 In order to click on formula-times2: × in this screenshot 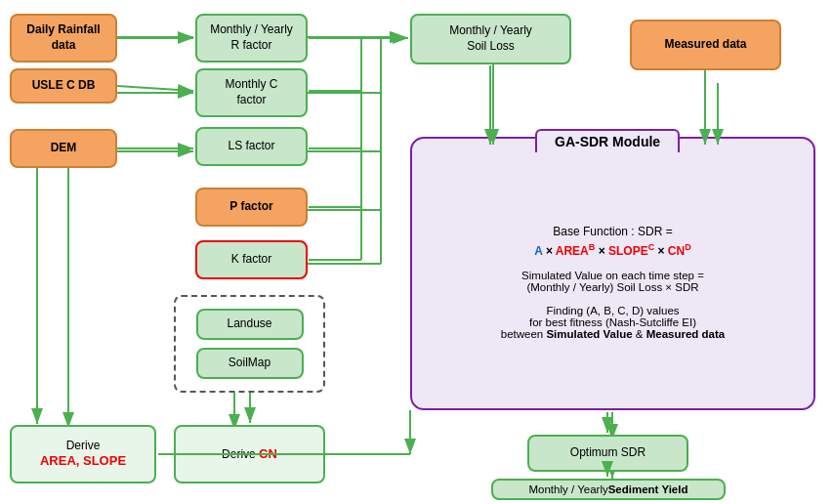, I will do `click(604, 251)`.